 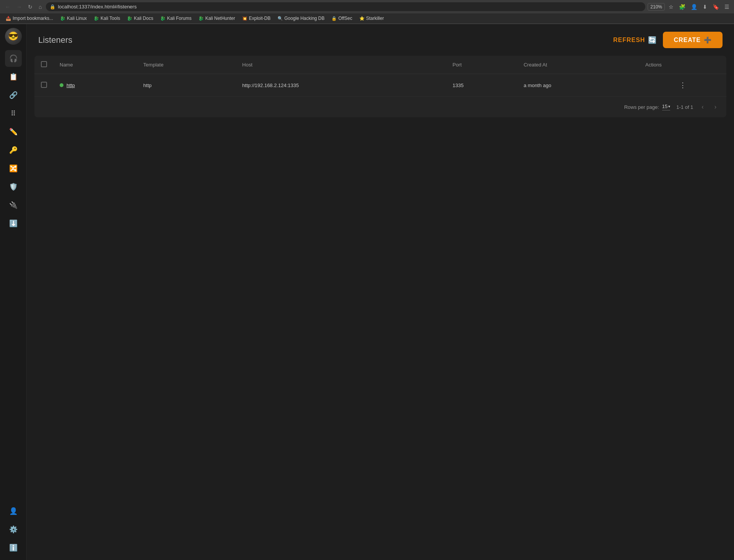 What do you see at coordinates (342, 18) in the screenshot?
I see `bookmark-item: 🔒OffSec` at bounding box center [342, 18].